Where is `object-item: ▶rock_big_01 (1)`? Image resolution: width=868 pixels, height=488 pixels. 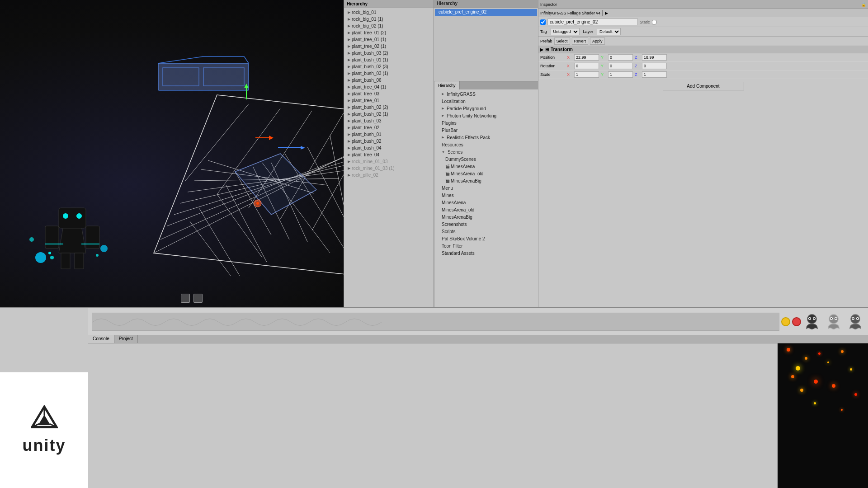 object-item: ▶rock_big_01 (1) is located at coordinates (389, 19).